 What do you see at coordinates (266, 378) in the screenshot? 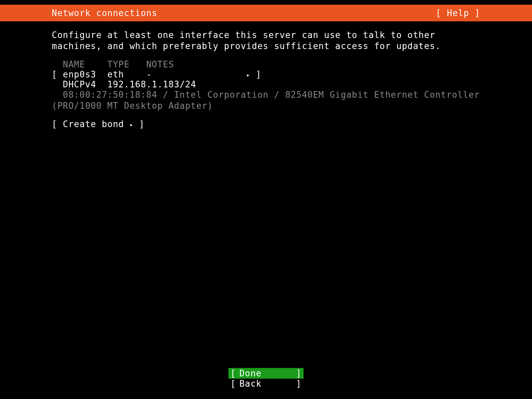
I see `footer-buttons: [ Done ] [ Back ]` at bounding box center [266, 378].